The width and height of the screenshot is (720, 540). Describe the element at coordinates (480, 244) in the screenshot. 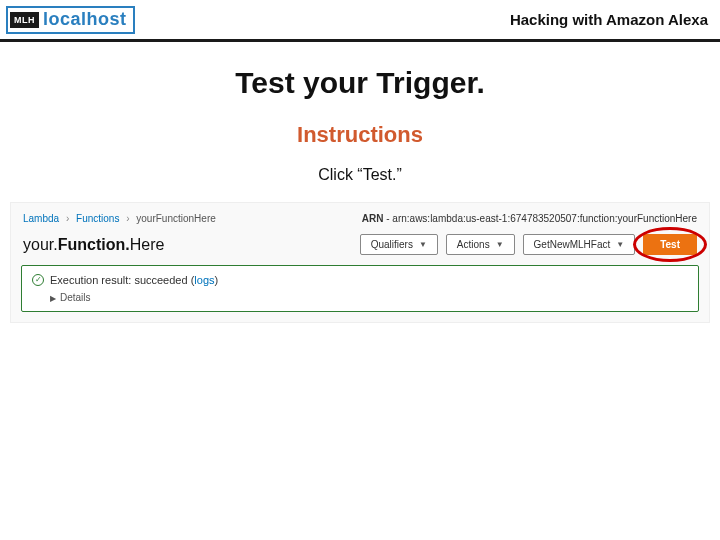

I see `actions-dropdown: Actions ▼` at that location.